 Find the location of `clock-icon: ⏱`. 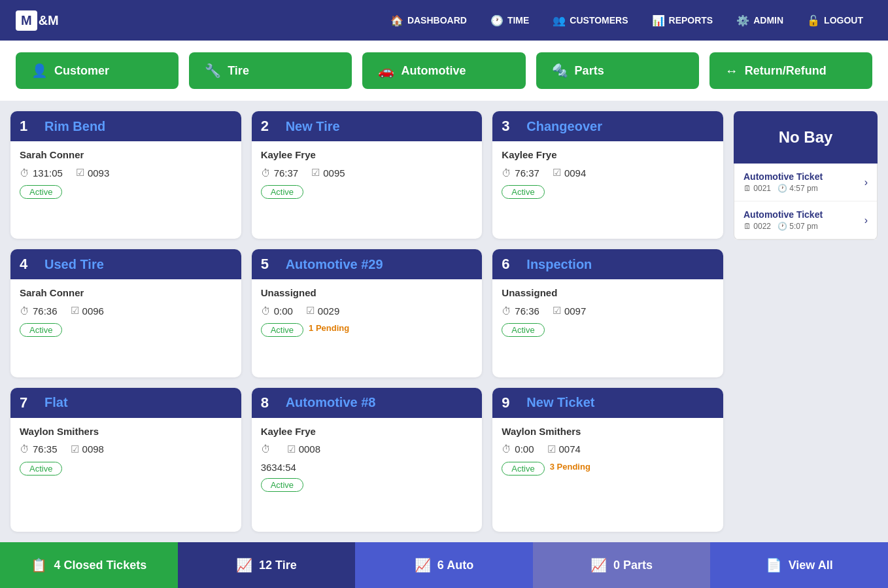

clock-icon: ⏱ is located at coordinates (25, 449).